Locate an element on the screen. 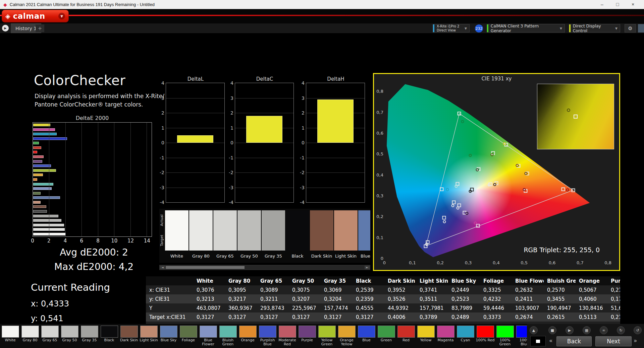 This screenshot has width=644, height=348. undo-refresh-button: ↺ is located at coordinates (638, 330).